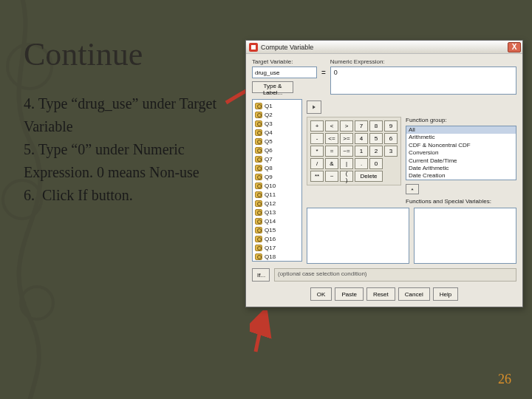  Describe the element at coordinates (317, 164) in the screenshot. I see `keypad-: /` at that location.